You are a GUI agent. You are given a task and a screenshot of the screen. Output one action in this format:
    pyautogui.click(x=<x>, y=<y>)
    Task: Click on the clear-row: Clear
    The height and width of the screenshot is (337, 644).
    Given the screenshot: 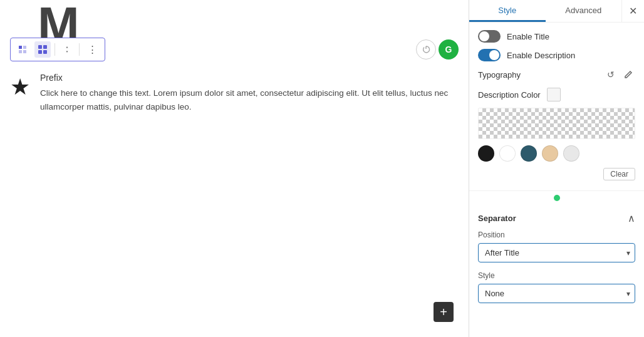 What is the action you would take?
    pyautogui.click(x=556, y=174)
    